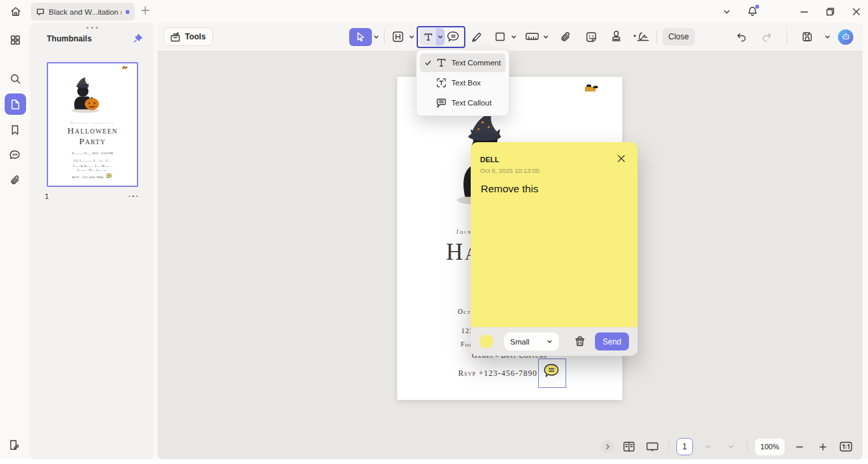  What do you see at coordinates (146, 11) in the screenshot?
I see `new-tab-button` at bounding box center [146, 11].